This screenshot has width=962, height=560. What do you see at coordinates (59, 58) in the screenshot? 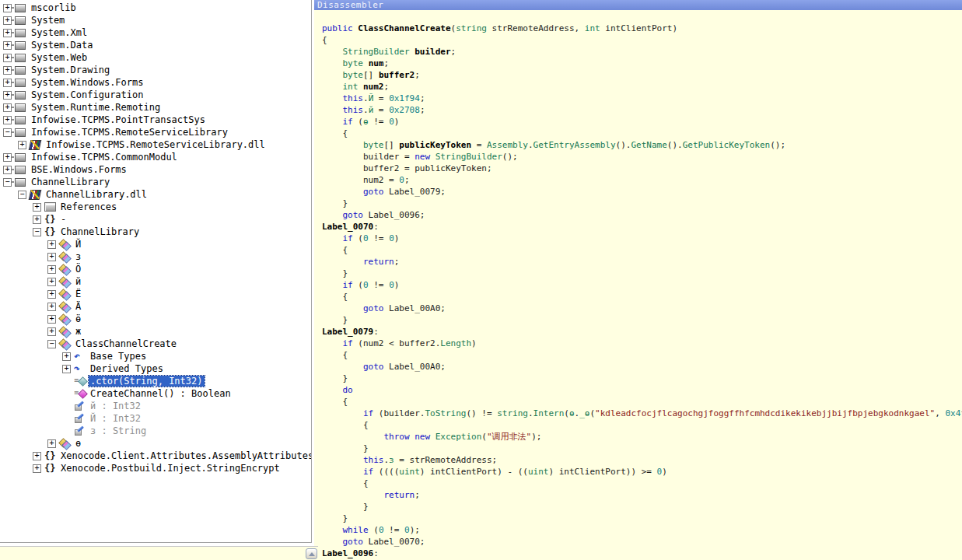
I see `tree-item-label: System.Web` at bounding box center [59, 58].